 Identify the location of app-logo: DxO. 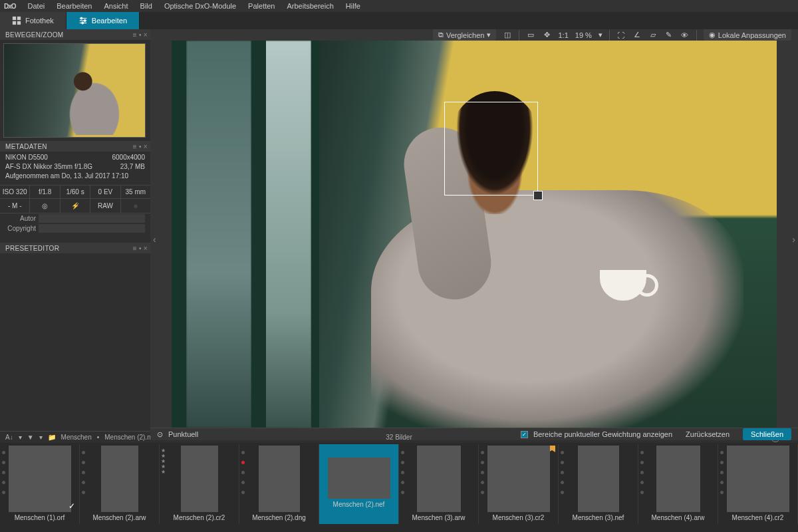
(10, 7).